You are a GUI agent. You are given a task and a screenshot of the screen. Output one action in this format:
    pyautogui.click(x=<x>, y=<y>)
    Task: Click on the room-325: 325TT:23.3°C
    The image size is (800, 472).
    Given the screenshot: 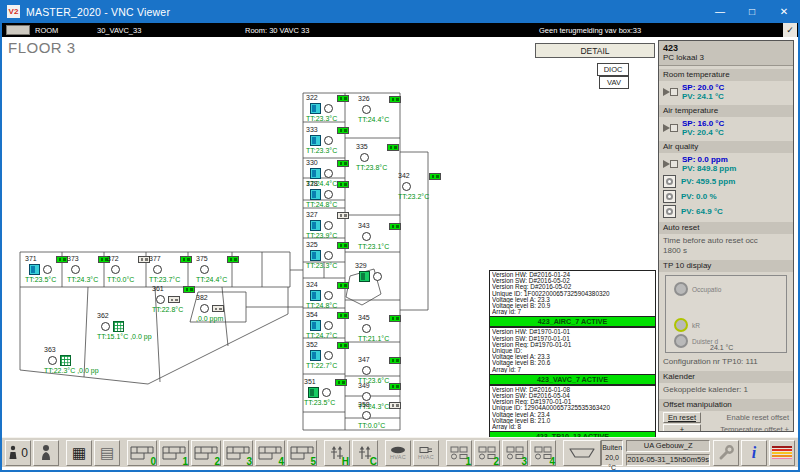 What is the action you would take?
    pyautogui.click(x=329, y=255)
    